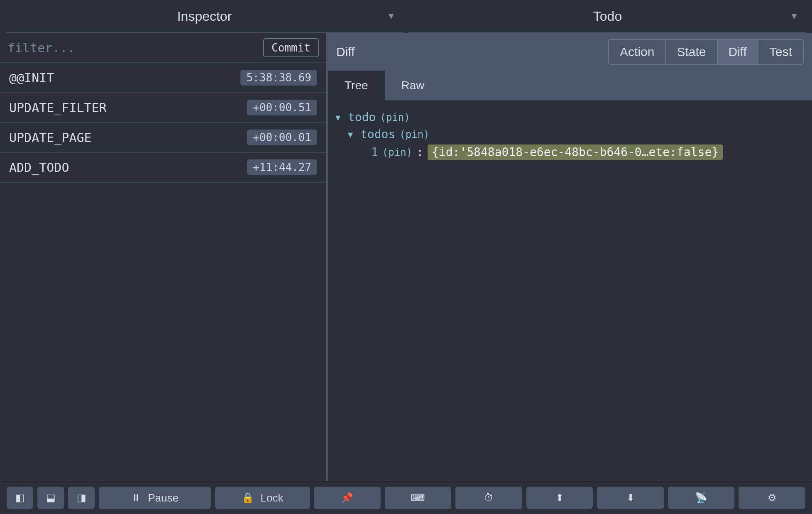 The height and width of the screenshot is (514, 812). What do you see at coordinates (347, 498) in the screenshot?
I see `pin-icon: 📌` at bounding box center [347, 498].